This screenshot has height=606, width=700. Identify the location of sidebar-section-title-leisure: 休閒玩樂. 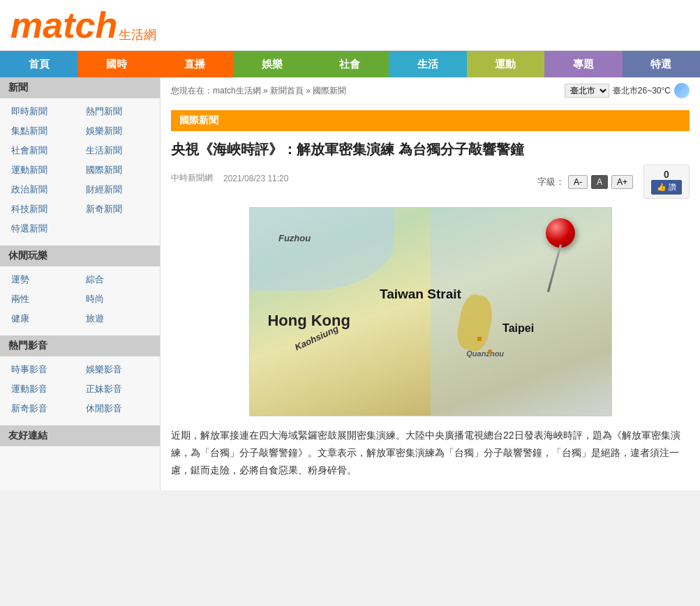
(80, 256).